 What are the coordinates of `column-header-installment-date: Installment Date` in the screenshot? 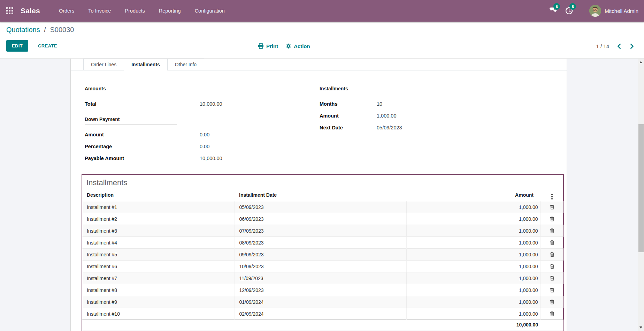 It's located at (321, 195).